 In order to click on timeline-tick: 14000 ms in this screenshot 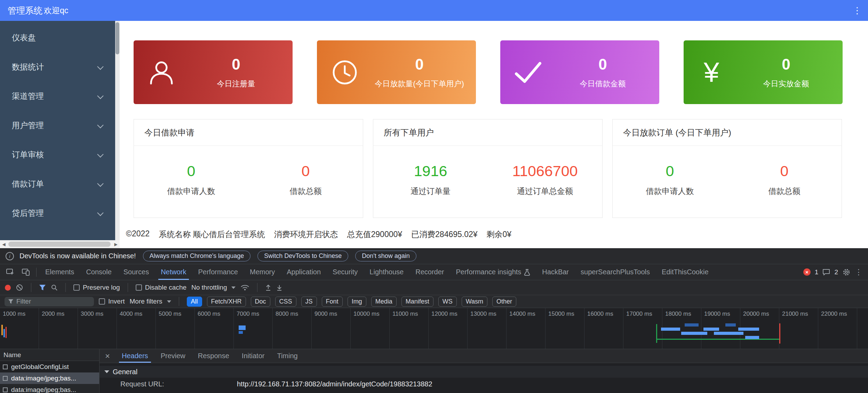, I will do `click(526, 329)`.